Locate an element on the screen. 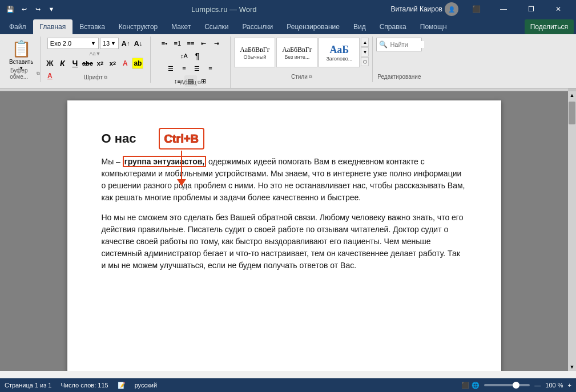  styles-scroll-up: ▲ is located at coordinates (365, 42).